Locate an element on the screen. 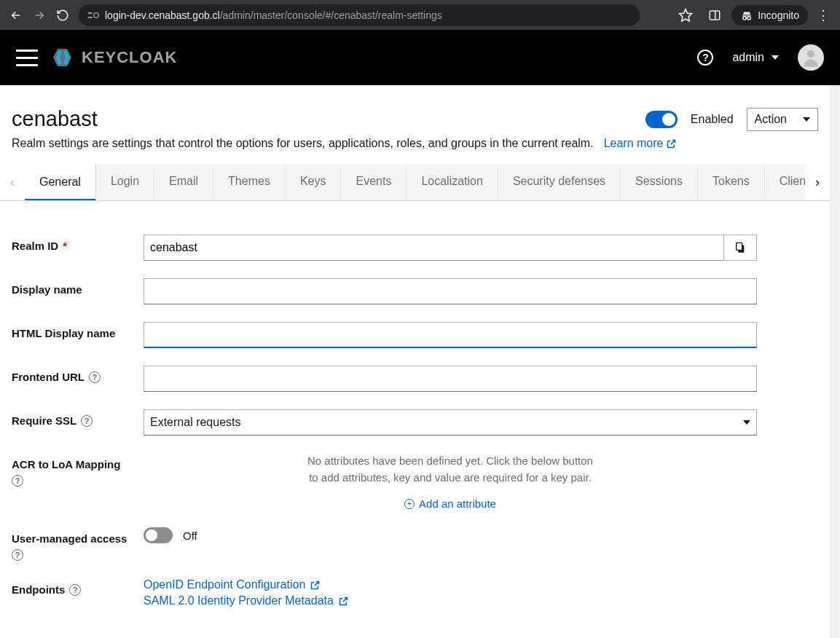  hamburger-icon is located at coordinates (27, 51).